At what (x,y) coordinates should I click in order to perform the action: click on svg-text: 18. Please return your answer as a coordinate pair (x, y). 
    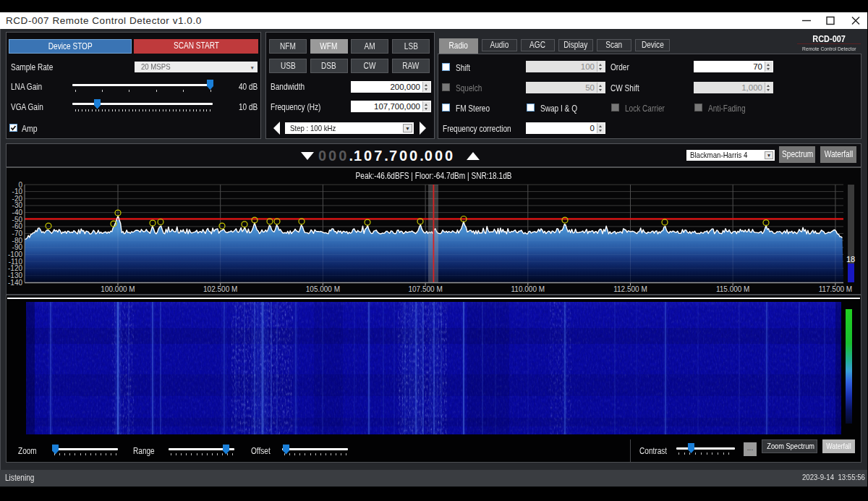
    Looking at the image, I should click on (851, 259).